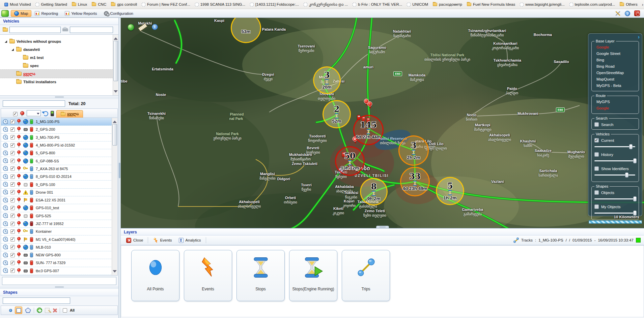 This screenshot has height=318, width=644. What do you see at coordinates (119, 13) in the screenshot?
I see `tab-configuration: Configuration` at bounding box center [119, 13].